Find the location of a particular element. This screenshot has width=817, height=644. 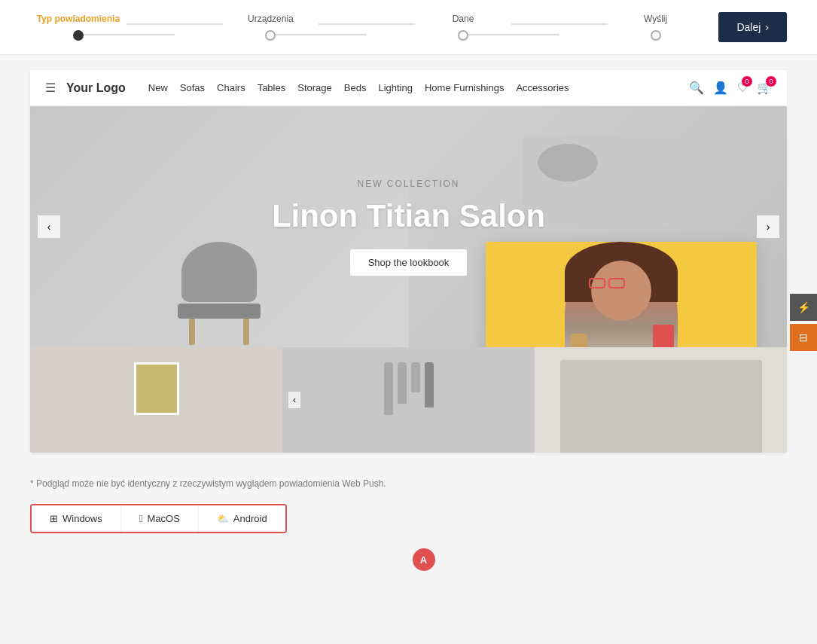

tab-android: ⛅ Android is located at coordinates (242, 518).